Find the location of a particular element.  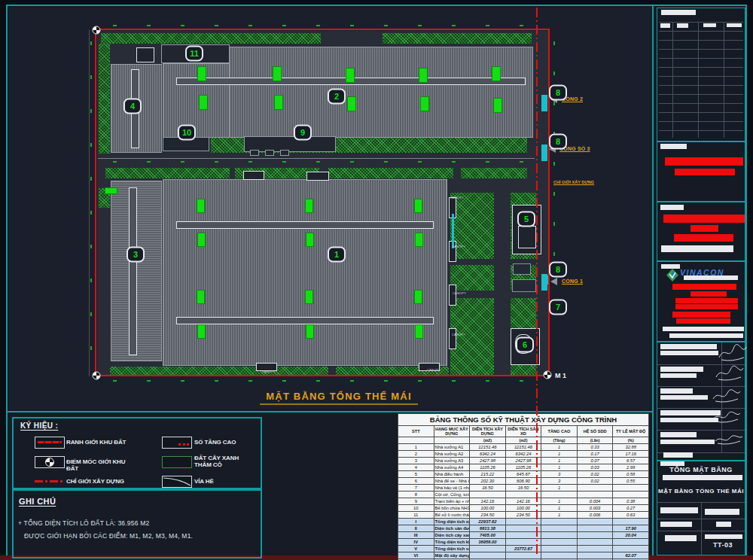

building-marker: 3 is located at coordinates (136, 254).